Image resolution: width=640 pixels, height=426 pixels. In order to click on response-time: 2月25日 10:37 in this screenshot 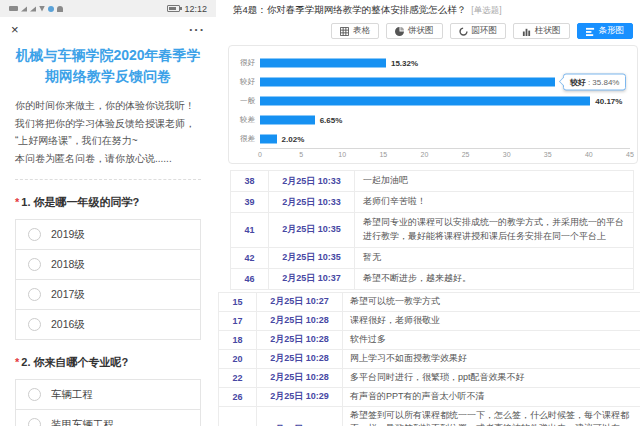, I will do `click(311, 279)`.